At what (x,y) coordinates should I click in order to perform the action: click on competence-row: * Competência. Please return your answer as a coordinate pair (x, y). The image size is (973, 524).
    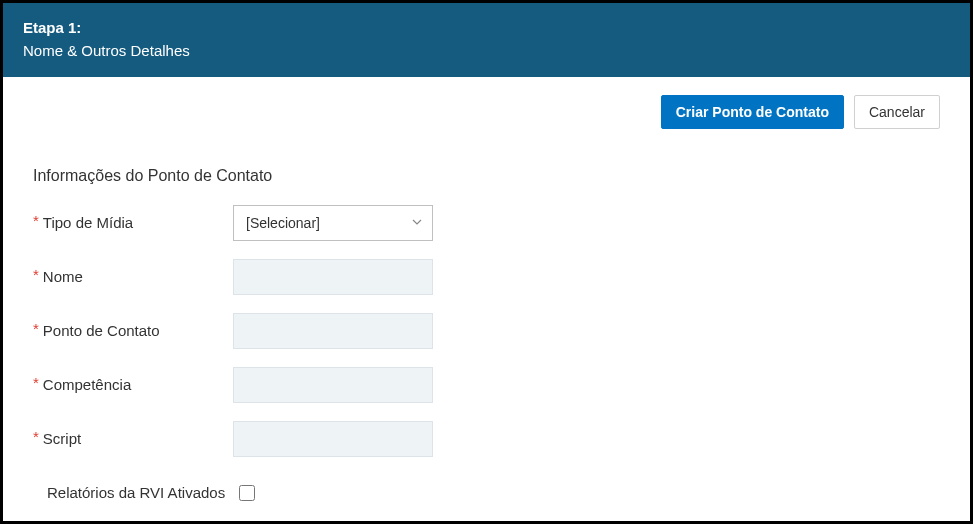
    Looking at the image, I should click on (486, 385).